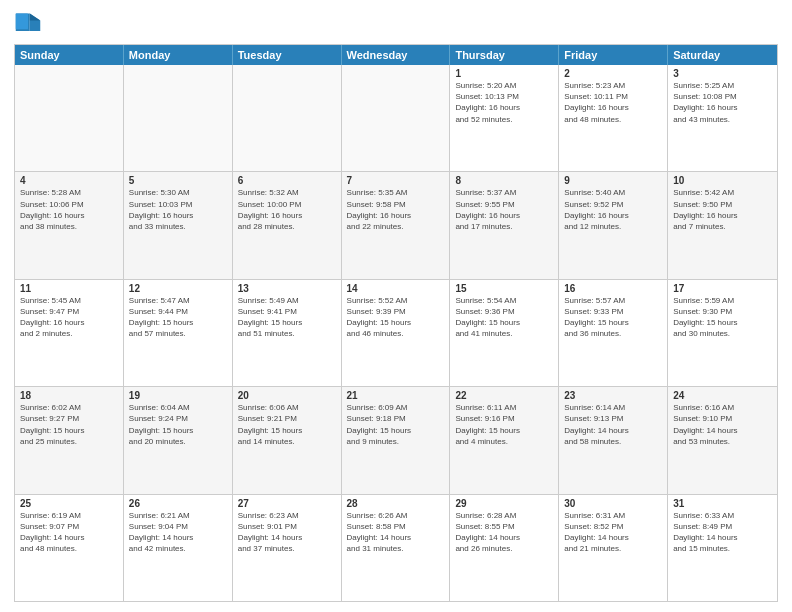 The image size is (792, 612). What do you see at coordinates (722, 288) in the screenshot?
I see `day-number: 17` at bounding box center [722, 288].